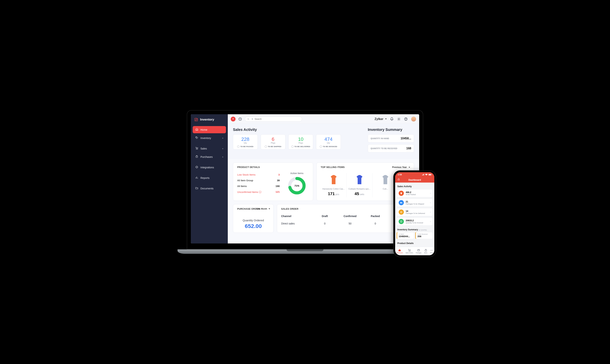 The width and height of the screenshot is (610, 364). Describe the element at coordinates (359, 185) in the screenshot. I see `top-item: Cutiepie Rompers-spo...45sets` at that location.